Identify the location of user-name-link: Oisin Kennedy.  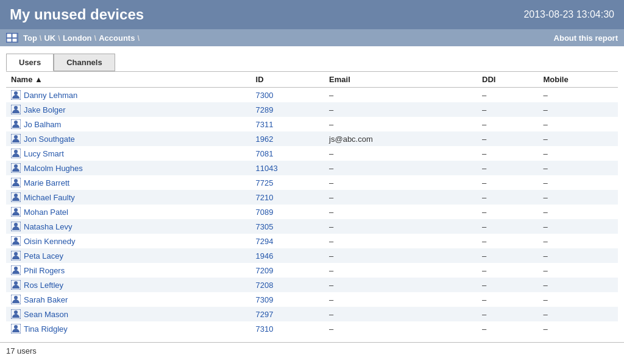
(50, 241).